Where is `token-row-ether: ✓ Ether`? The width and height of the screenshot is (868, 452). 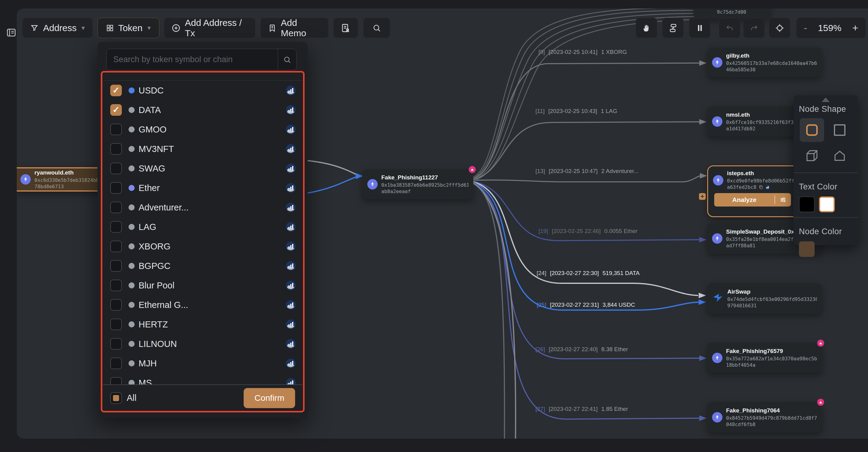
token-row-ether: ✓ Ether is located at coordinates (203, 188).